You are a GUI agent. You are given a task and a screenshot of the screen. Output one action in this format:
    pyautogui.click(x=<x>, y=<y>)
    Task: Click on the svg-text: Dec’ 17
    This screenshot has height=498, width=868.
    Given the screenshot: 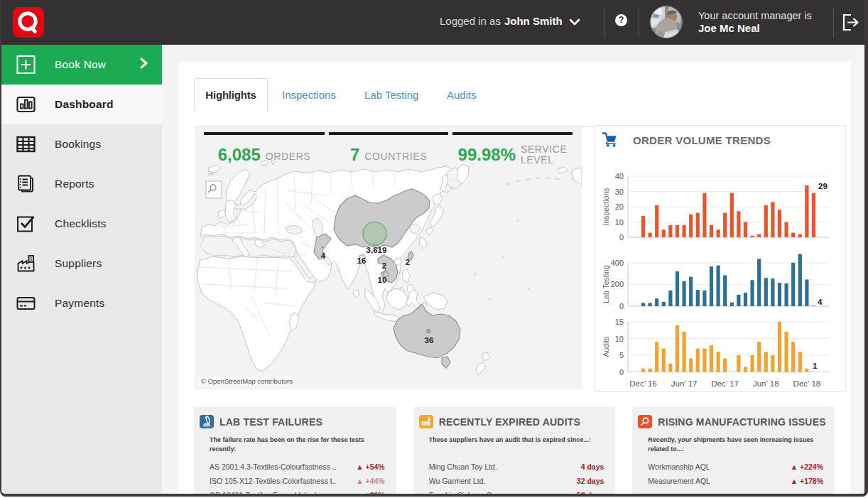 What is the action you would take?
    pyautogui.click(x=725, y=384)
    